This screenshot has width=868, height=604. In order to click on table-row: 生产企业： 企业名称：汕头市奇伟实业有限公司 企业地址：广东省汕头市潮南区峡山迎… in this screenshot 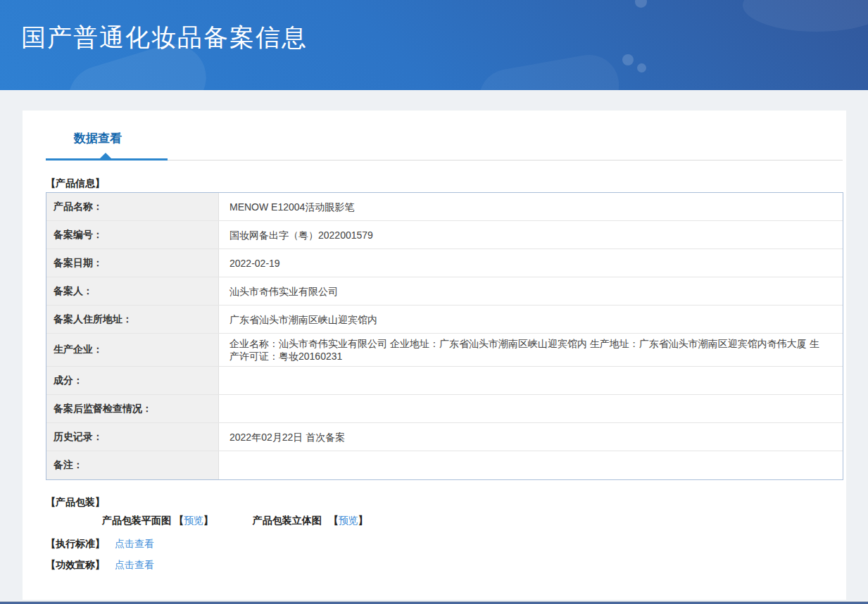, I will do `click(445, 351)`.